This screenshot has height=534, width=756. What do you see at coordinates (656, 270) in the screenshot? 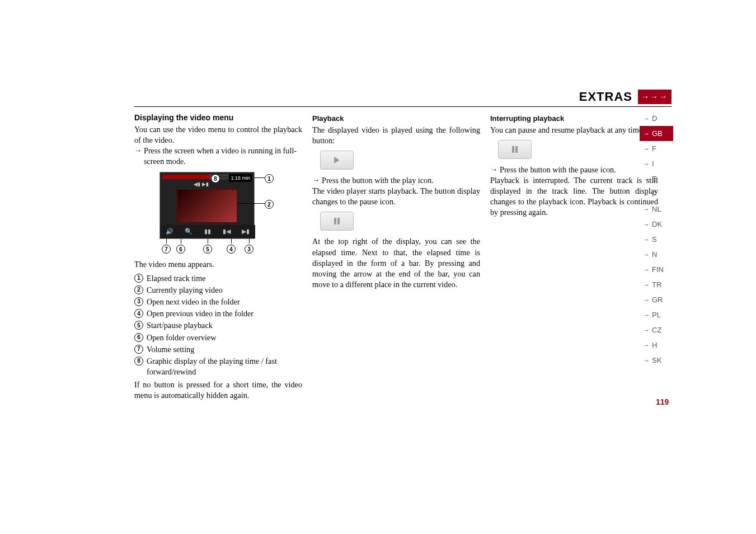
I see `lang-nav-fin: →FIN` at bounding box center [656, 270].